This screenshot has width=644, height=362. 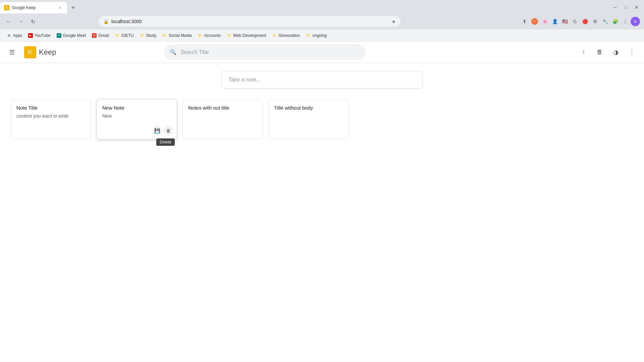 What do you see at coordinates (151, 36) in the screenshot?
I see `bookmark-study-label: Study` at bounding box center [151, 36].